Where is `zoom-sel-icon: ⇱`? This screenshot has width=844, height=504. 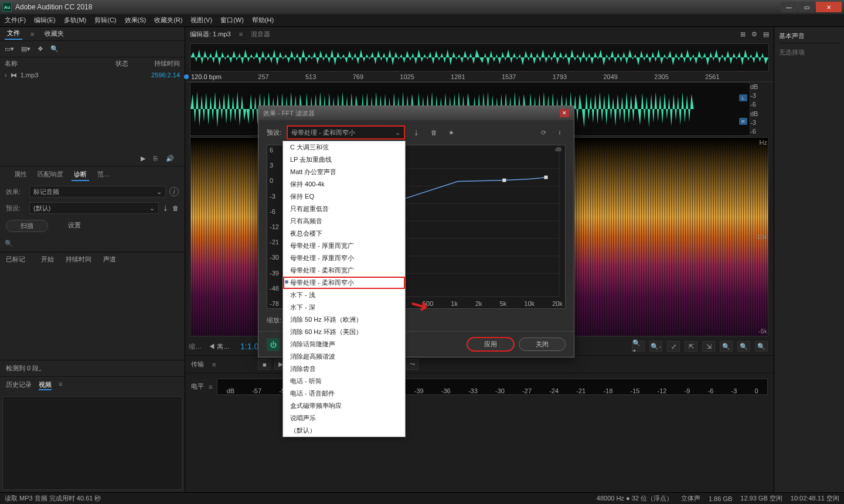 zoom-sel-icon: ⇱ is located at coordinates (691, 346).